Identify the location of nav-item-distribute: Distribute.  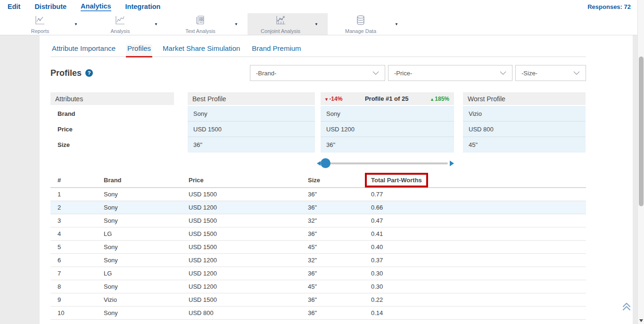
(50, 7).